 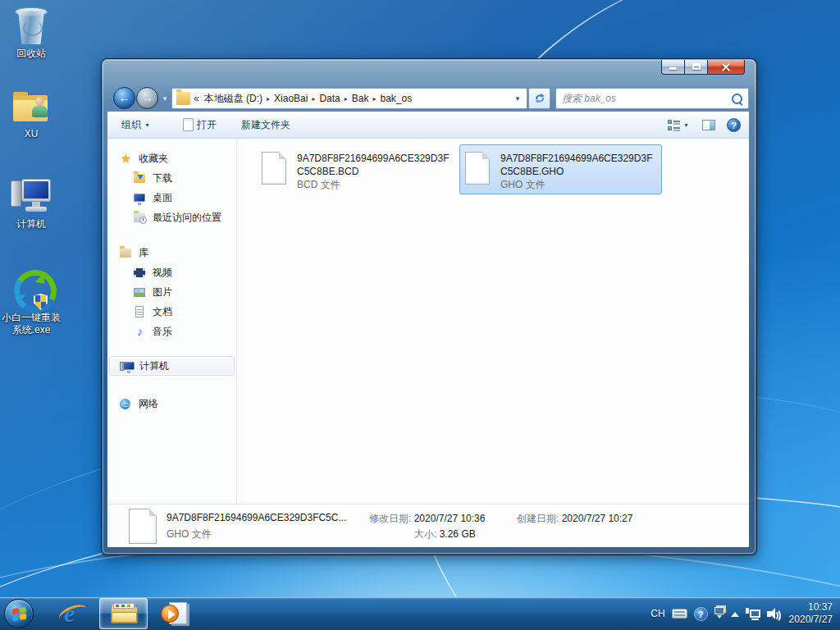 What do you see at coordinates (20, 614) in the screenshot?
I see `windows-logo-icon` at bounding box center [20, 614].